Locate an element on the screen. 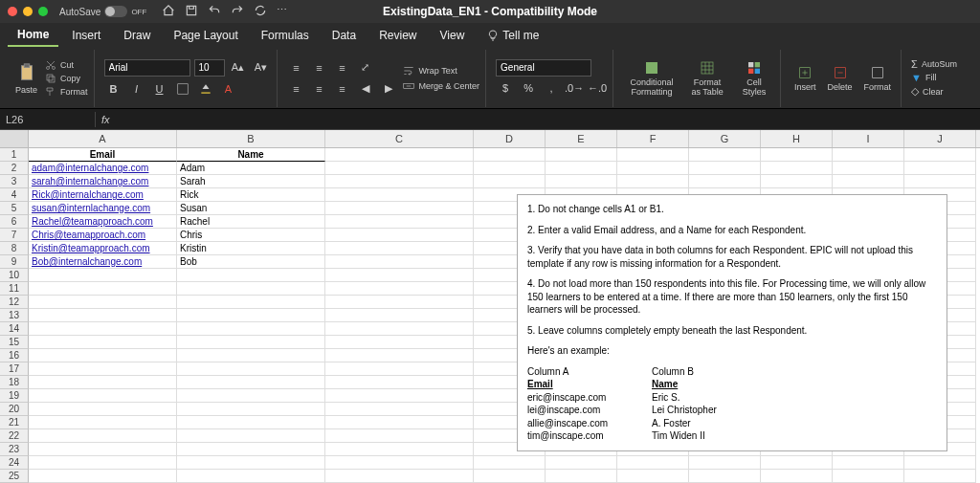 The width and height of the screenshot is (980, 483). cell-C6 is located at coordinates (400, 222).